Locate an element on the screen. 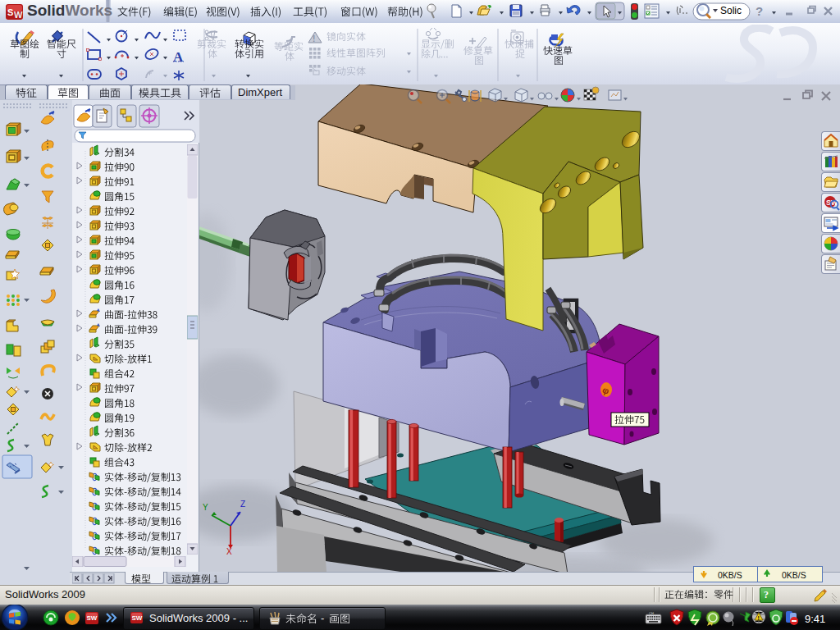  svg-text: Z is located at coordinates (243, 504).